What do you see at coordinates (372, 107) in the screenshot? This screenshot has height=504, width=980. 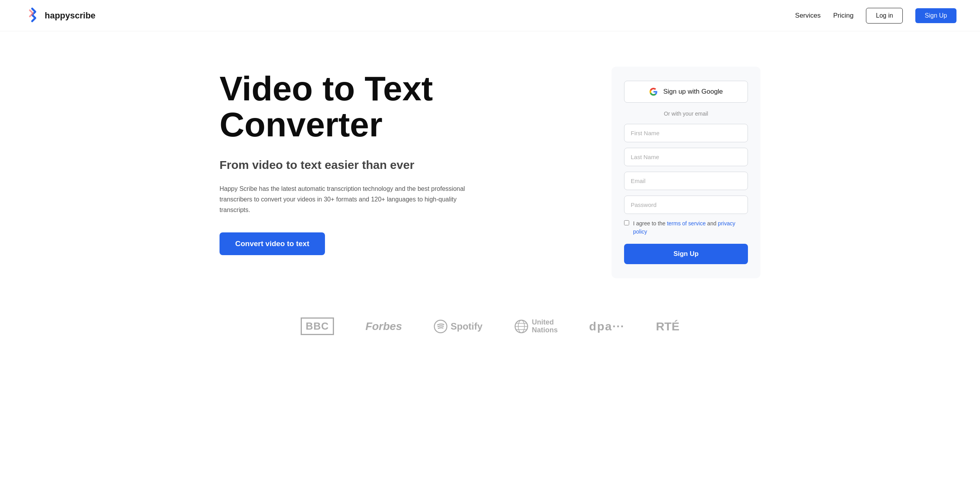 I see `hero-title: Video to Text Converter` at bounding box center [372, 107].